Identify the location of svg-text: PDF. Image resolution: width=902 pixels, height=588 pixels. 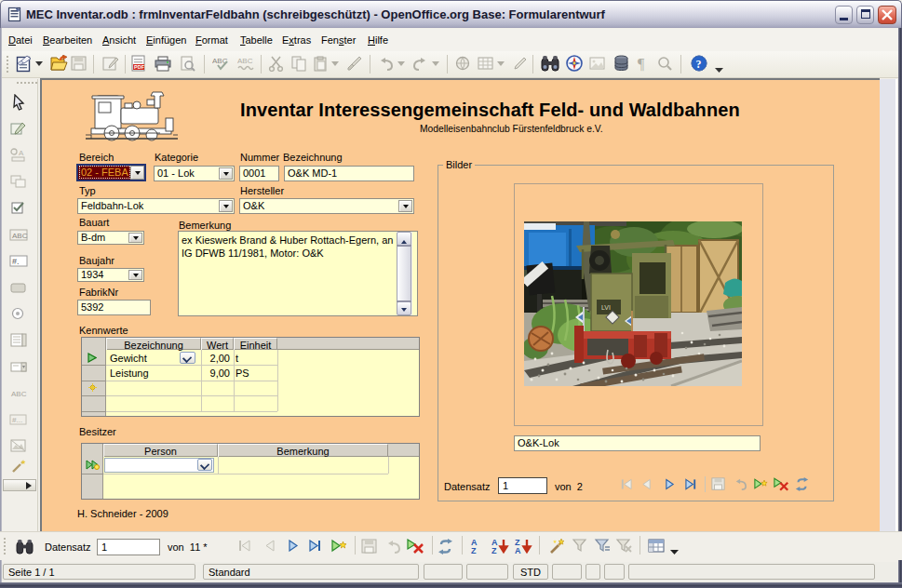
(140, 67).